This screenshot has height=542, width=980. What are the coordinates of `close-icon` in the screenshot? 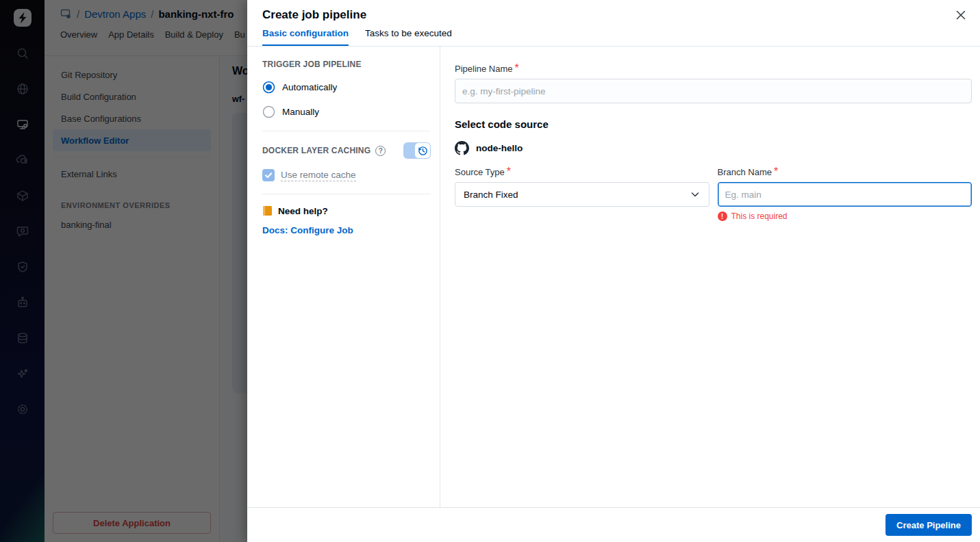 It's located at (961, 15).